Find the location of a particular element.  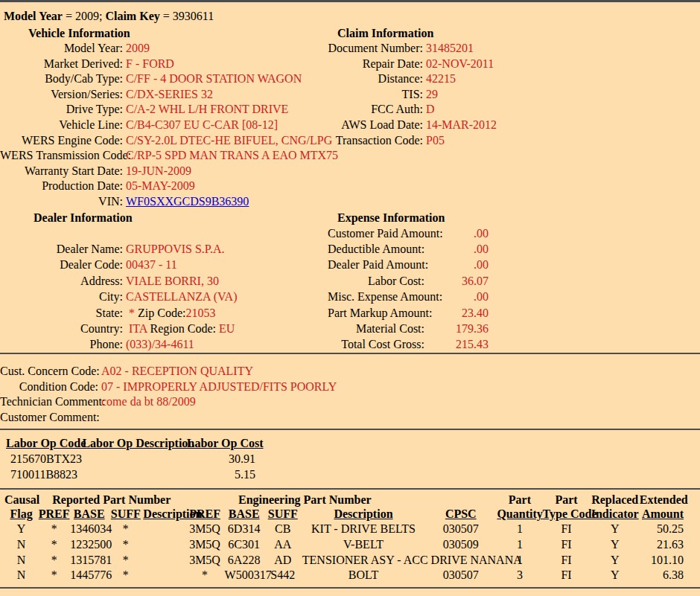

field-label: Repair Date: is located at coordinates (375, 64).